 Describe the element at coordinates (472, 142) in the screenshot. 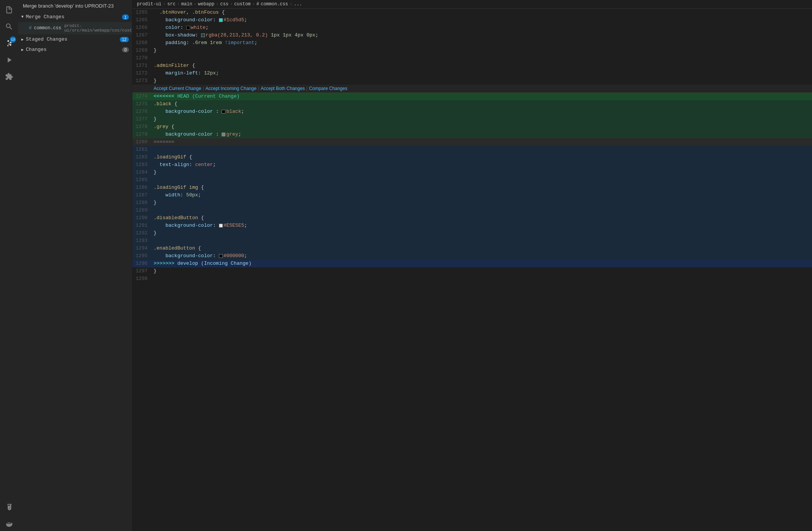

I see `code-line-1280: 1280 =======` at that location.